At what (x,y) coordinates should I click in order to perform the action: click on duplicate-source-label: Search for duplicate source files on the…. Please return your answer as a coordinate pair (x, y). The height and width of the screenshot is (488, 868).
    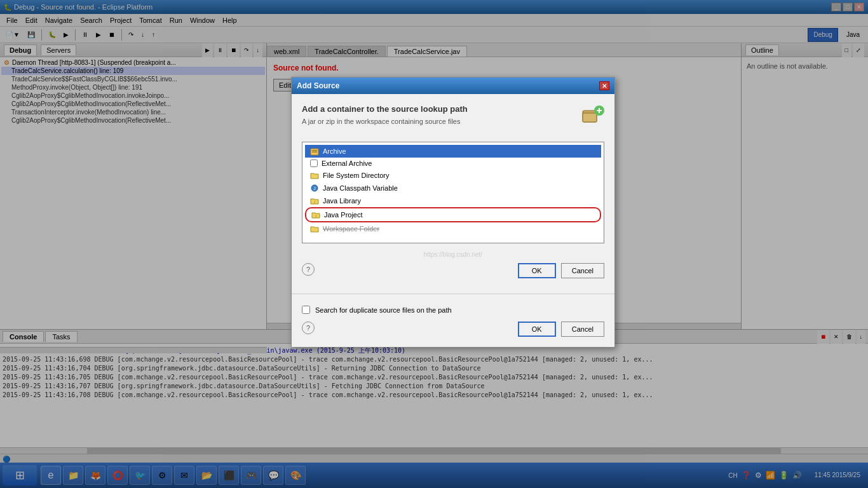
    Looking at the image, I should click on (384, 310).